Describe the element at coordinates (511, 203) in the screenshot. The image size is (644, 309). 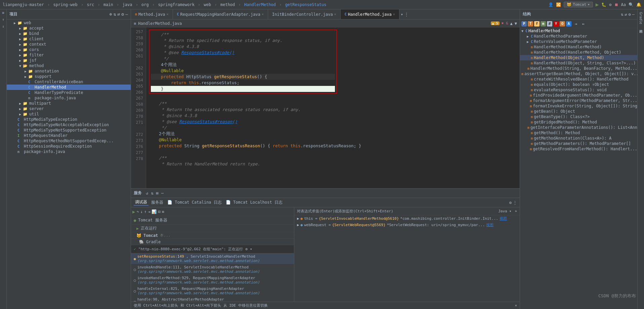
I see `debug-icon-settings: ⚙` at that location.